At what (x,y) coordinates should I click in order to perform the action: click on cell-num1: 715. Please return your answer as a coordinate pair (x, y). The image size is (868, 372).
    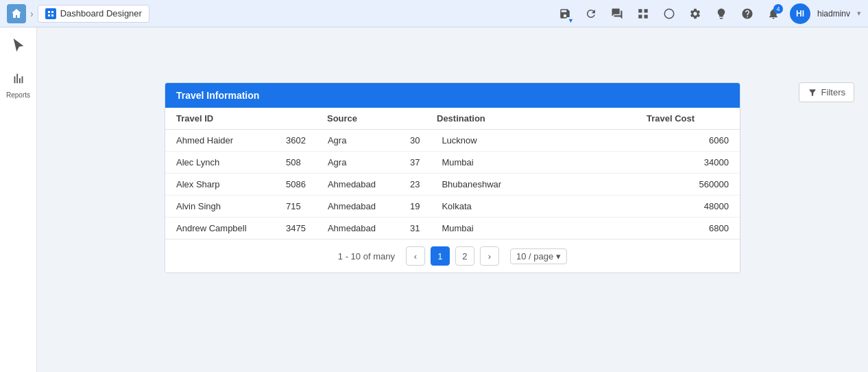
    Looking at the image, I should click on (296, 207).